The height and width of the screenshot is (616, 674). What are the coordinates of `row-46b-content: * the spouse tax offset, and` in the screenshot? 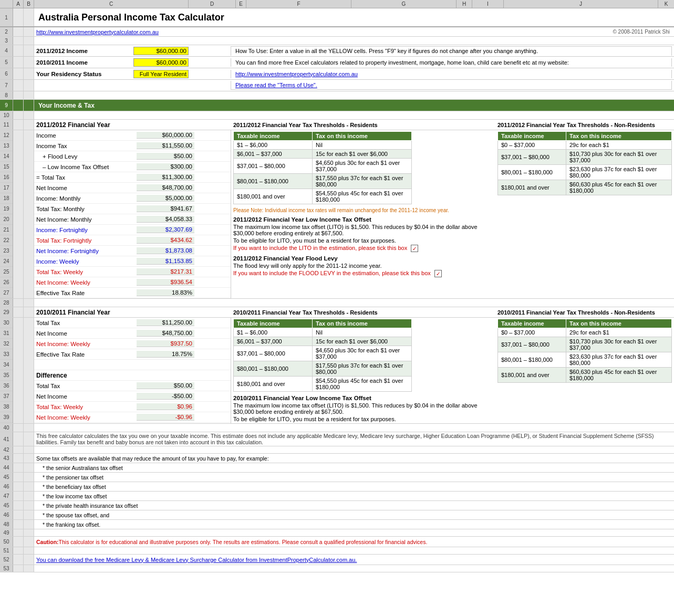 It's located at (354, 515).